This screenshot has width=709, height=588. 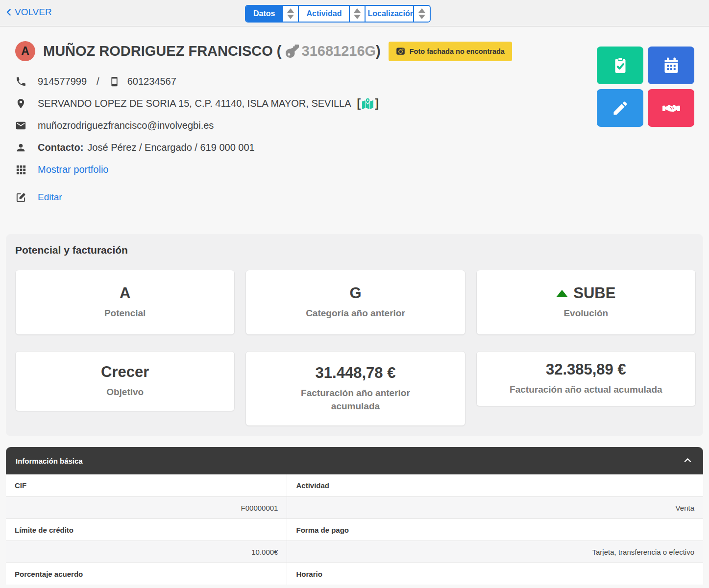 I want to click on top-bar: VOLVER Datos Actividad Localización, so click(x=355, y=13).